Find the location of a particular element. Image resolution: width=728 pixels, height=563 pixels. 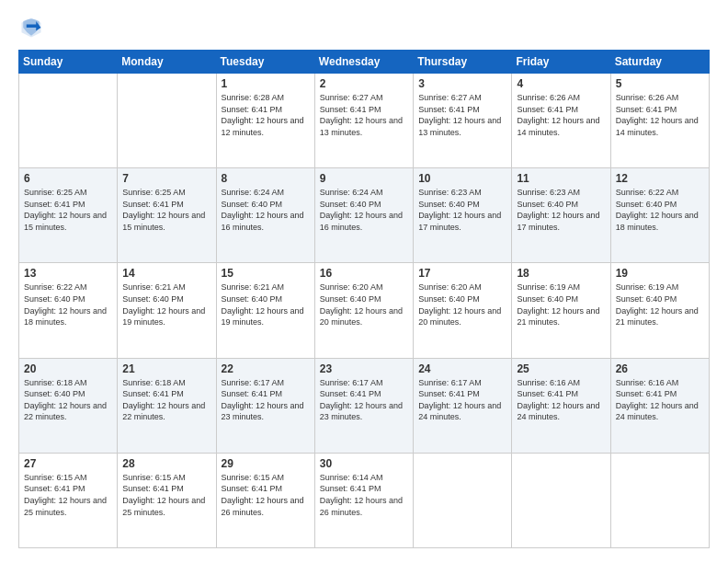

day-number: 16 is located at coordinates (364, 273).